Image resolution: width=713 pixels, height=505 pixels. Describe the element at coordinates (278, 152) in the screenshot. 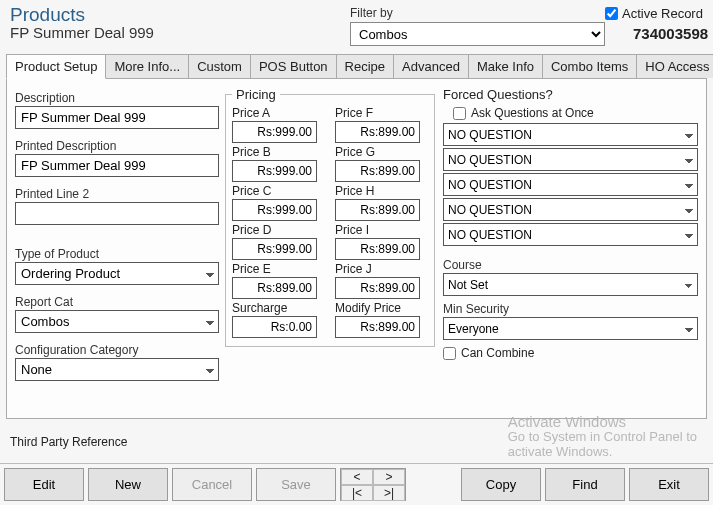

I see `price-b-label: Price B` at that location.